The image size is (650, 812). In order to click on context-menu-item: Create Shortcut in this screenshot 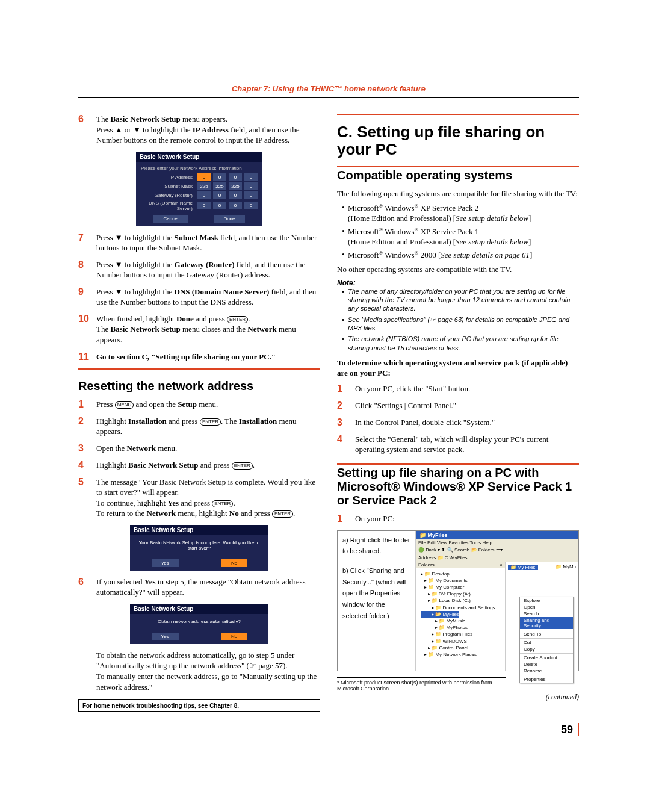, I will do `click(546, 657)`.